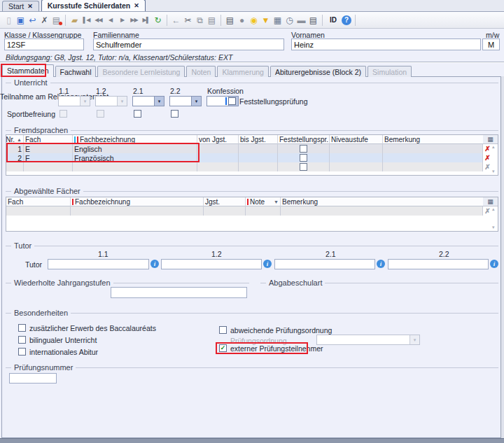 The height and width of the screenshot is (443, 504). I want to click on col-von-jgst: von Jgst., so click(218, 140).